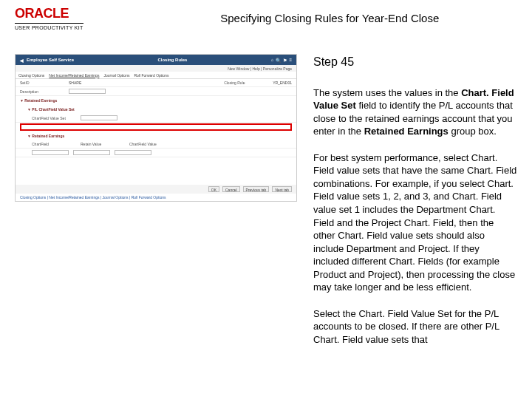 This screenshot has width=532, height=399. Describe the element at coordinates (156, 92) in the screenshot. I see `row-description: Description` at that location.